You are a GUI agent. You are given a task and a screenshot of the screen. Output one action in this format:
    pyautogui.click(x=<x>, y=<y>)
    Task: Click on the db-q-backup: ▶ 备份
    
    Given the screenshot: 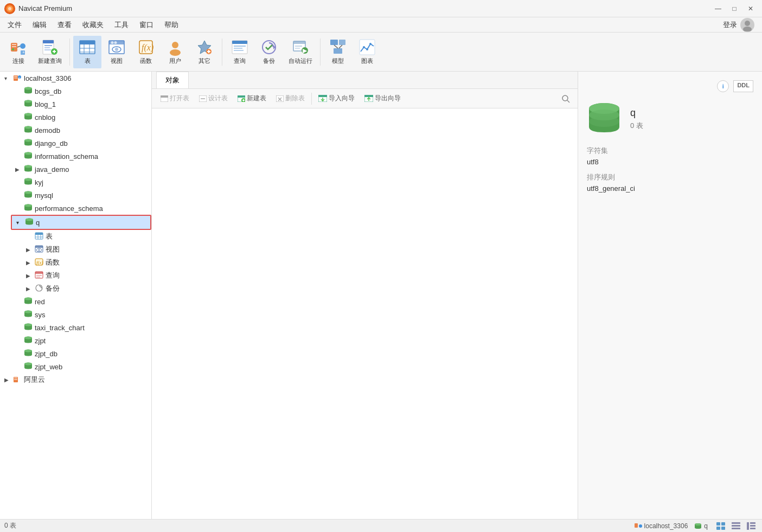 What is the action you would take?
    pyautogui.click(x=87, y=289)
    